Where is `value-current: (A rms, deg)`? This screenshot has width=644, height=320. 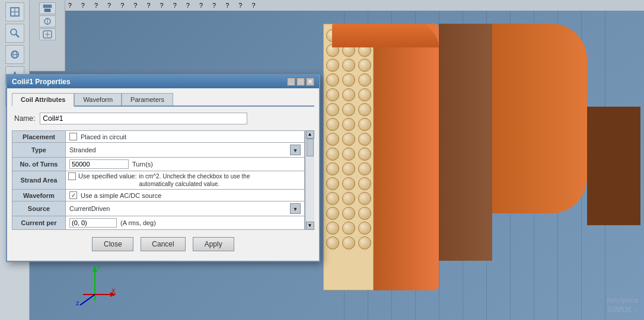
value-current: (A rms, deg) is located at coordinates (185, 223).